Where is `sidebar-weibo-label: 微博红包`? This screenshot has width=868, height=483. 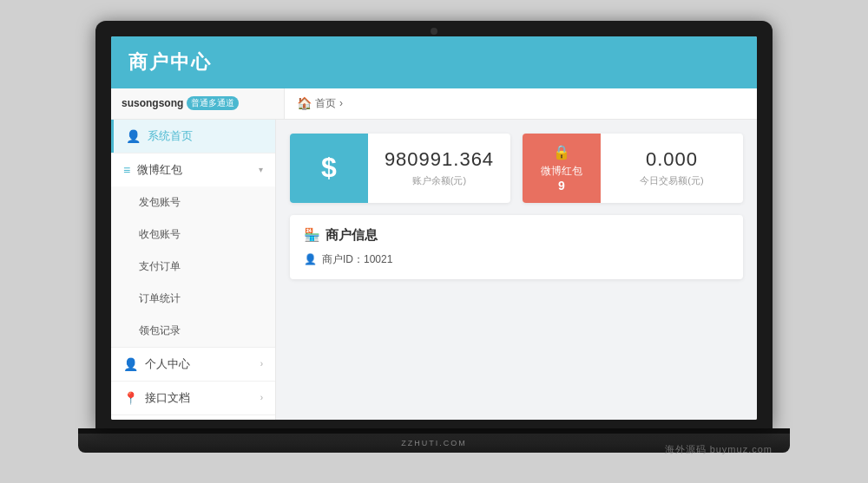 sidebar-weibo-label: 微博红包 is located at coordinates (160, 170).